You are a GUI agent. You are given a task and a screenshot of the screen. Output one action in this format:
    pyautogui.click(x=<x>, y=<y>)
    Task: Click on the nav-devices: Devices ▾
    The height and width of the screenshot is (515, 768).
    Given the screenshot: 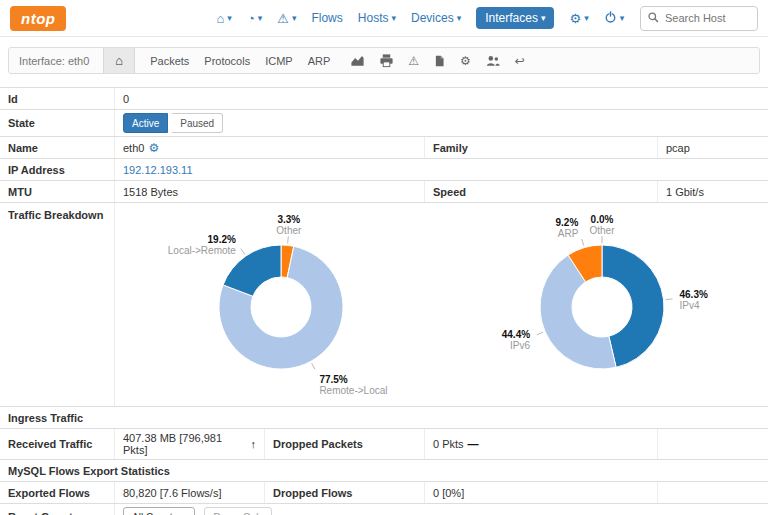 What is the action you would take?
    pyautogui.click(x=436, y=18)
    